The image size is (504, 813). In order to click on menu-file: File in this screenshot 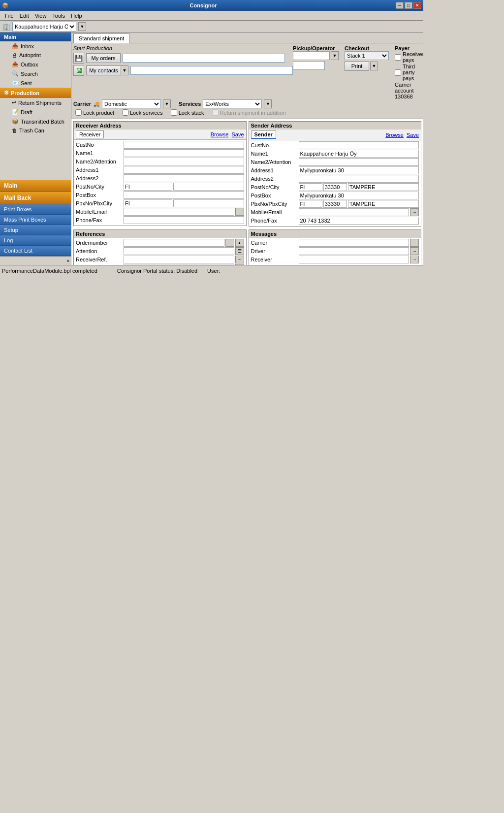, I will do `click(9, 16)`.